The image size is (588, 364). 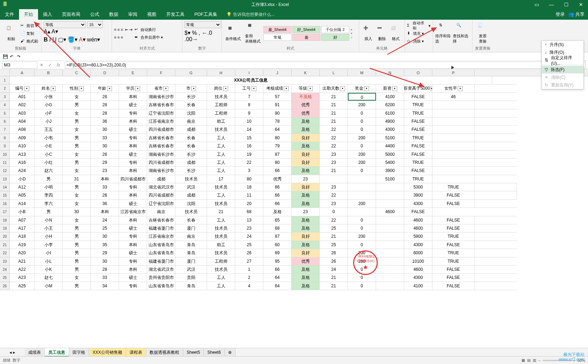 What do you see at coordinates (191, 138) in the screenshot?
I see `data-cell: 长春` at bounding box center [191, 138].